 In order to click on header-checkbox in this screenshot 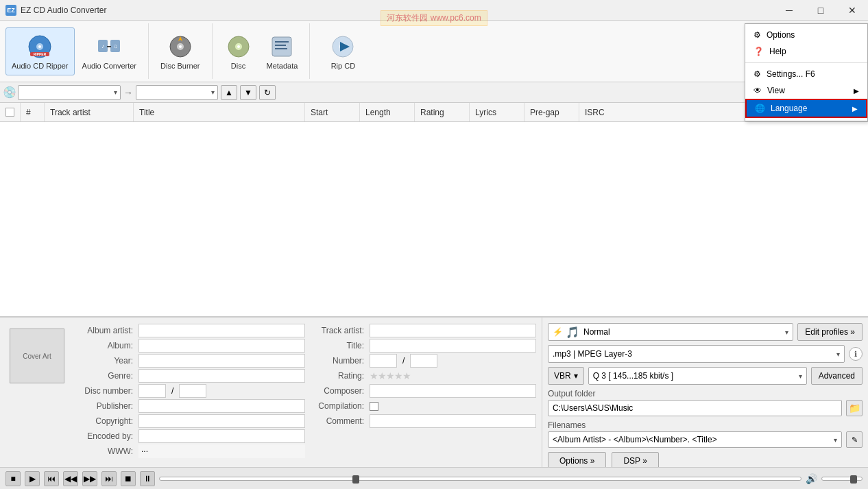, I will do `click(10, 112)`.